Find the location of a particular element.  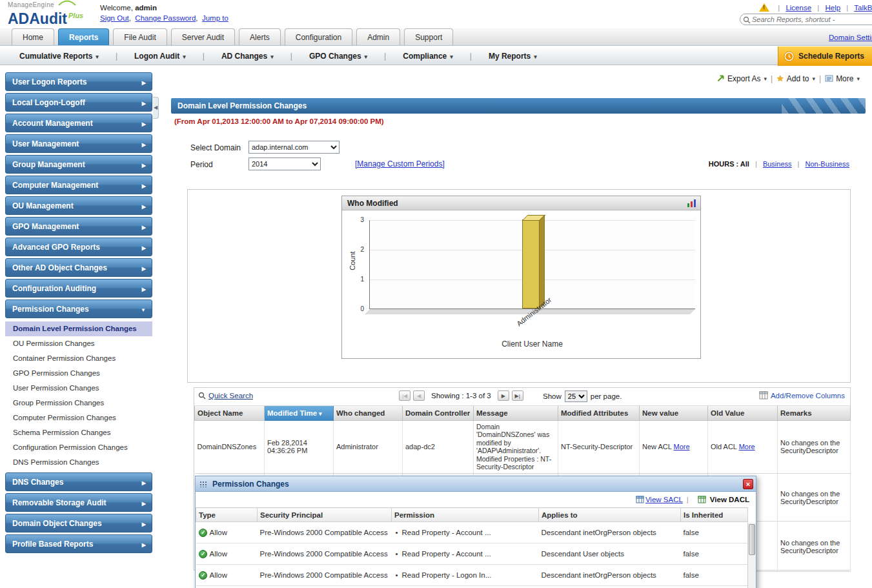

sidebar-item-removable-storage-audit: Removable Storage Audit is located at coordinates (79, 502).